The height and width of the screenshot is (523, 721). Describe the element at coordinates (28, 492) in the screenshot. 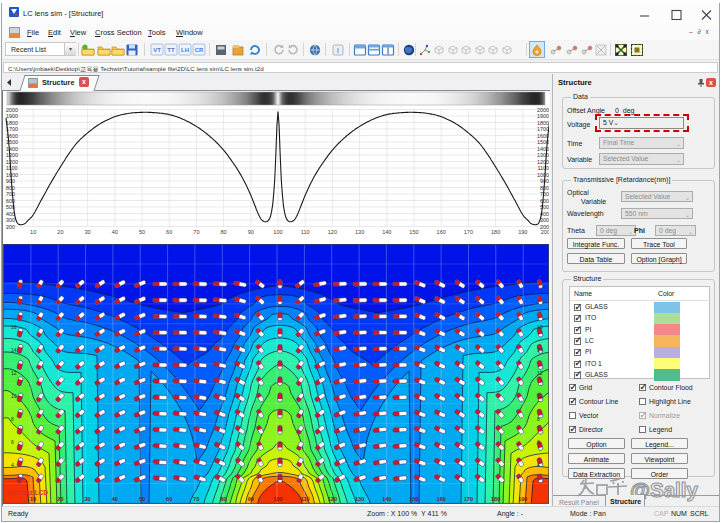

I see `svg-text: TechWiz LCD` at that location.